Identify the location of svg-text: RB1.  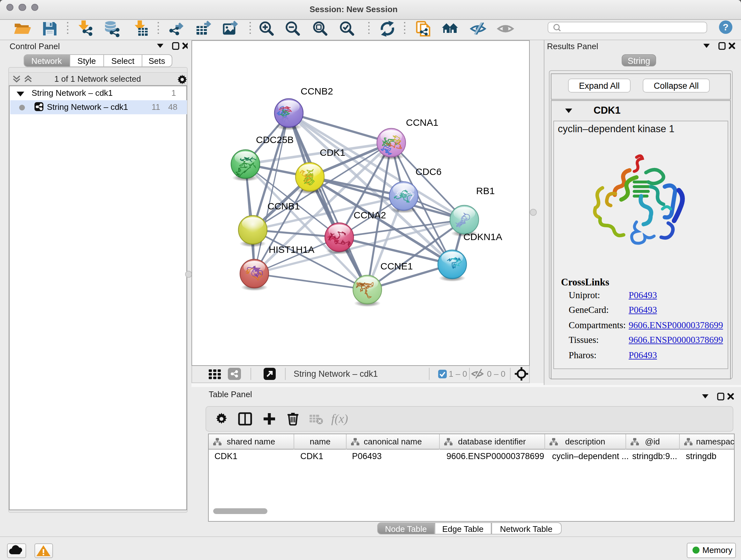
(485, 191).